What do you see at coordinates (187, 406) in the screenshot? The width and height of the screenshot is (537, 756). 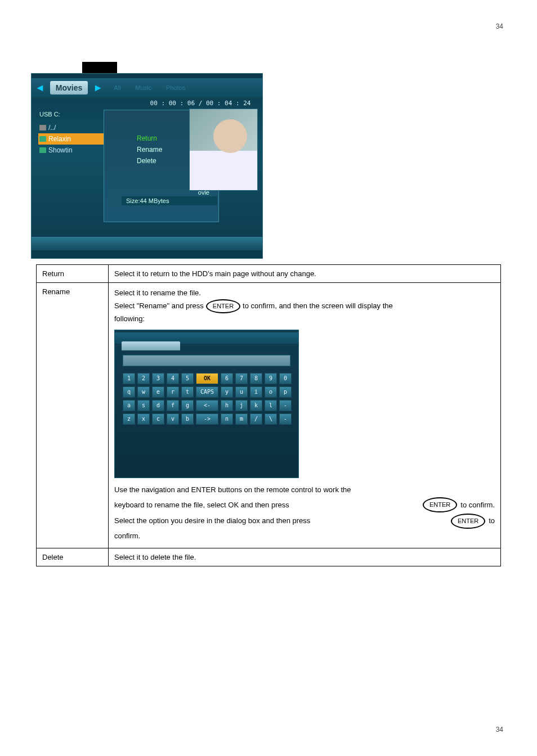 I see `keyboard-key: g` at bounding box center [187, 406].